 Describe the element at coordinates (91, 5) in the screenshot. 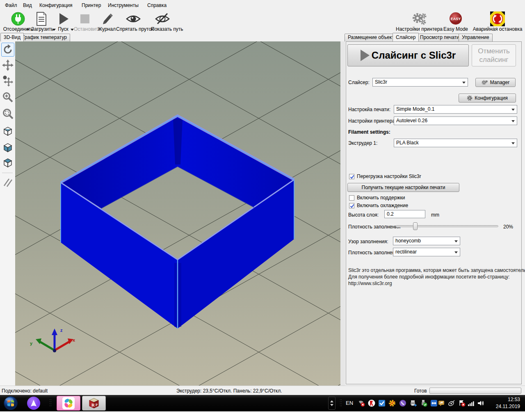

I see `menu-printer: Принтер` at that location.